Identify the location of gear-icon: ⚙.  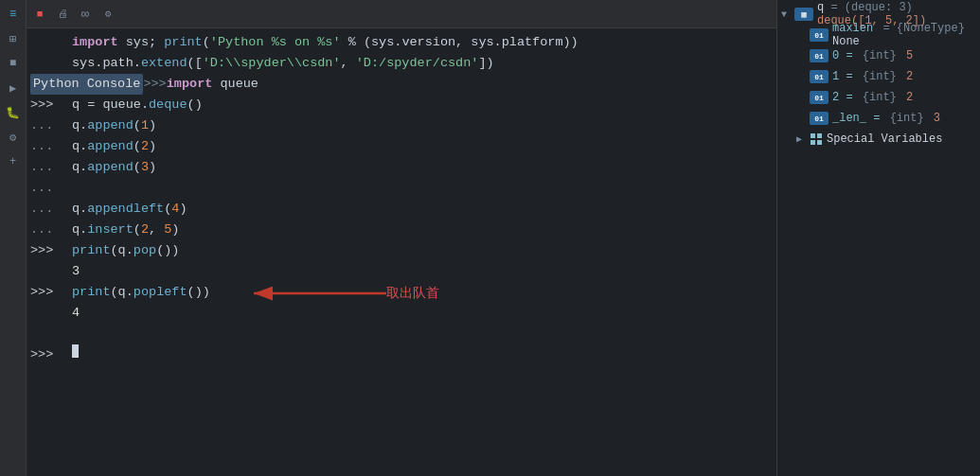
(108, 14).